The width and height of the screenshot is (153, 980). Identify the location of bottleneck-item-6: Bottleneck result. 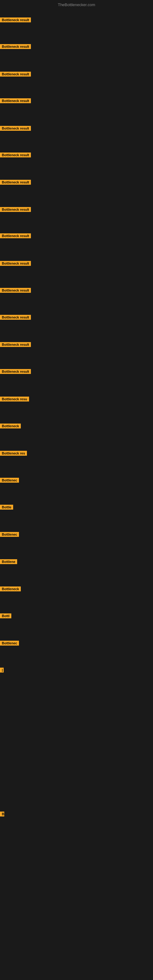
(15, 156).